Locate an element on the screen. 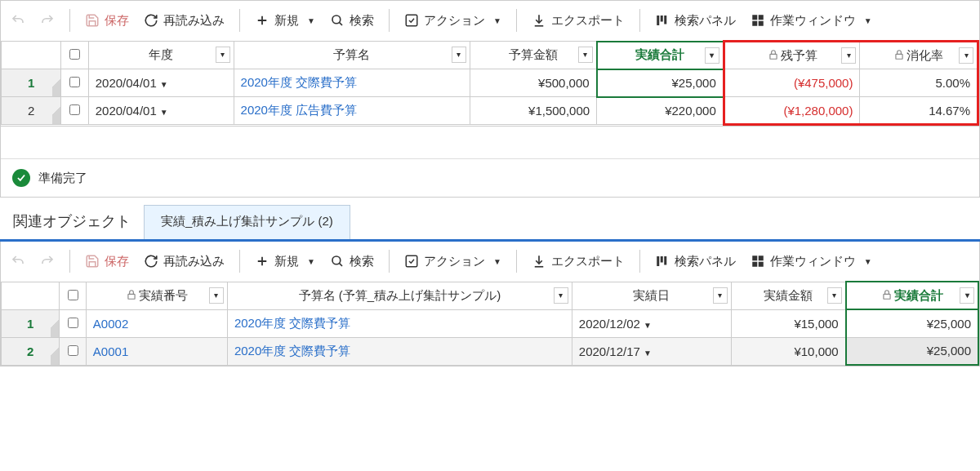  action-button: アクション▼ is located at coordinates (452, 261).